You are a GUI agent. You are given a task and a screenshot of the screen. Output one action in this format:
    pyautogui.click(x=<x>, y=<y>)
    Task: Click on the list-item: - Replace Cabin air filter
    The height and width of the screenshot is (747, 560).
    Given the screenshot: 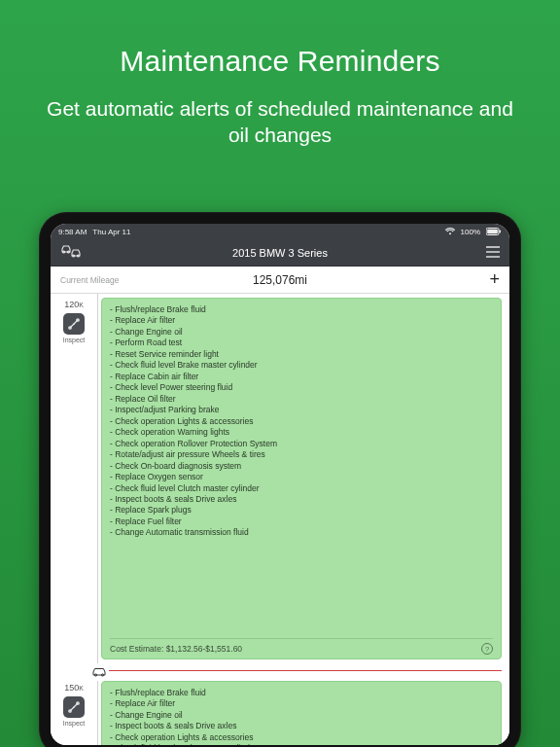 What is the action you would take?
    pyautogui.click(x=301, y=377)
    